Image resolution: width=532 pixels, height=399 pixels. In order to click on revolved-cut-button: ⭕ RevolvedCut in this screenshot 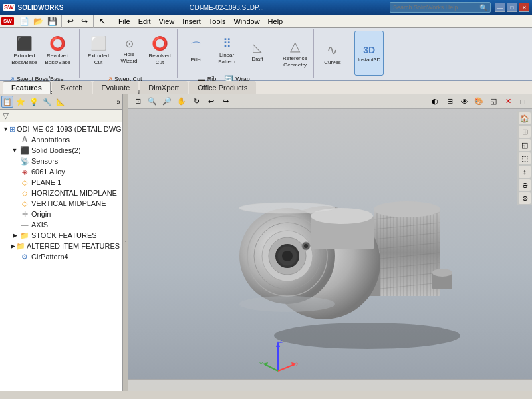, I will do `click(160, 51)`.